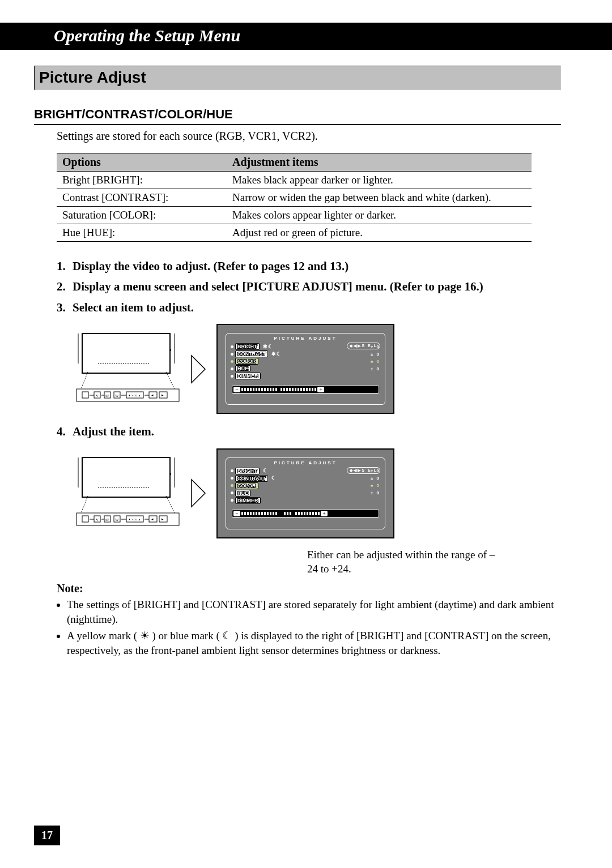  Describe the element at coordinates (309, 136) in the screenshot. I see `intro-text: Settings are stored for each source (RGB…` at that location.